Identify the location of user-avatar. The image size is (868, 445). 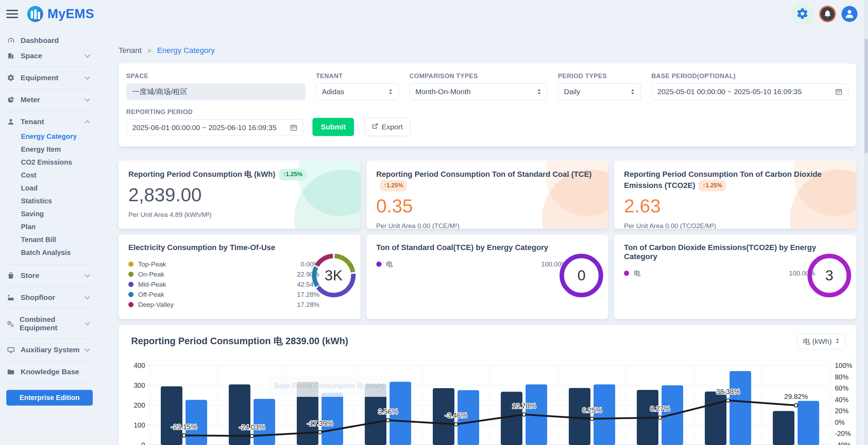
(850, 14).